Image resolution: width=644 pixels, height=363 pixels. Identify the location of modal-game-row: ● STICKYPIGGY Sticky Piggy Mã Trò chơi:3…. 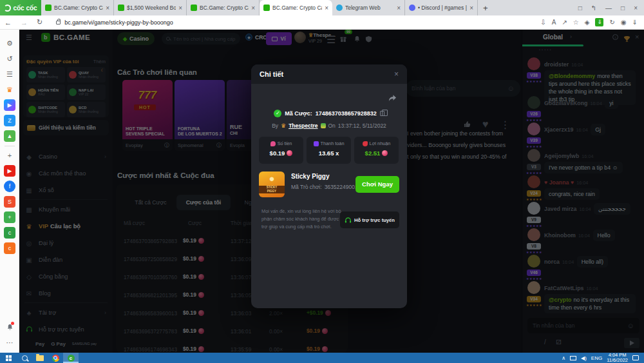
(329, 186).